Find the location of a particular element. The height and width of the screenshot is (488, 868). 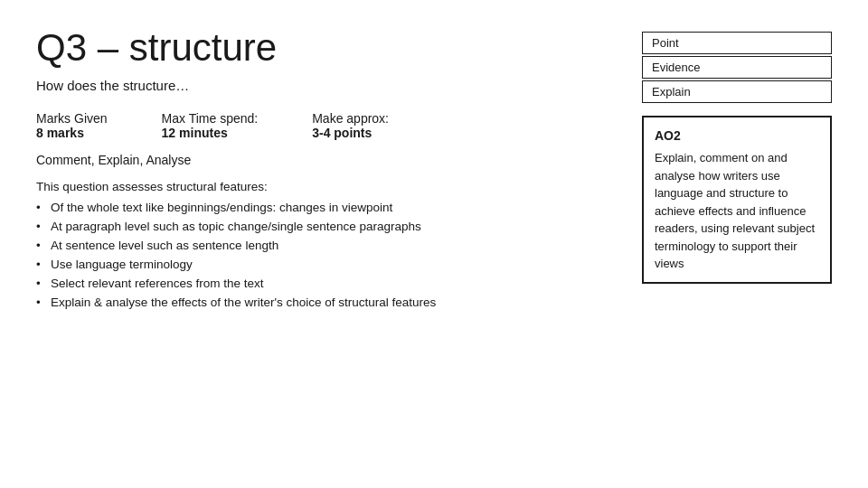

sidebar-tag-point: Point is located at coordinates (737, 43).